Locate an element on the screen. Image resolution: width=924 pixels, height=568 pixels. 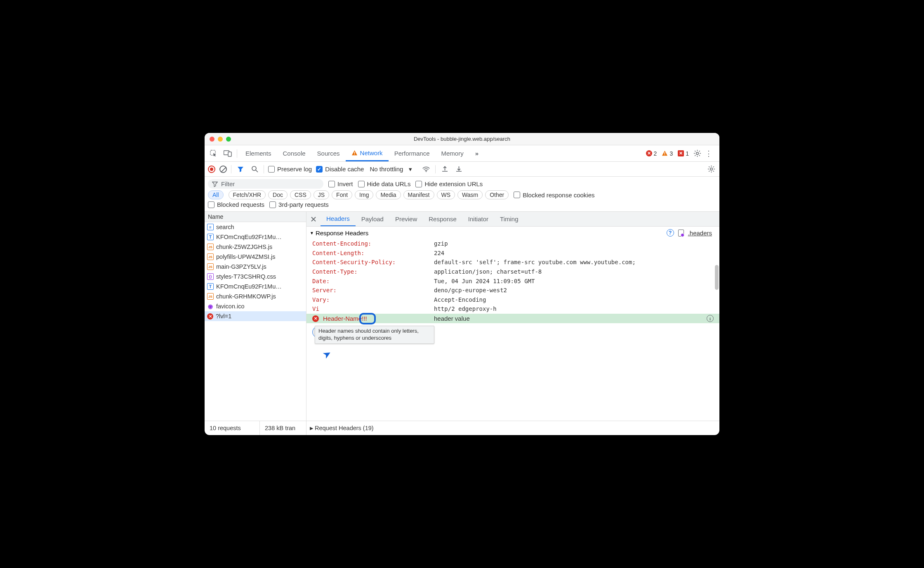
info-icon: i is located at coordinates (710, 319).